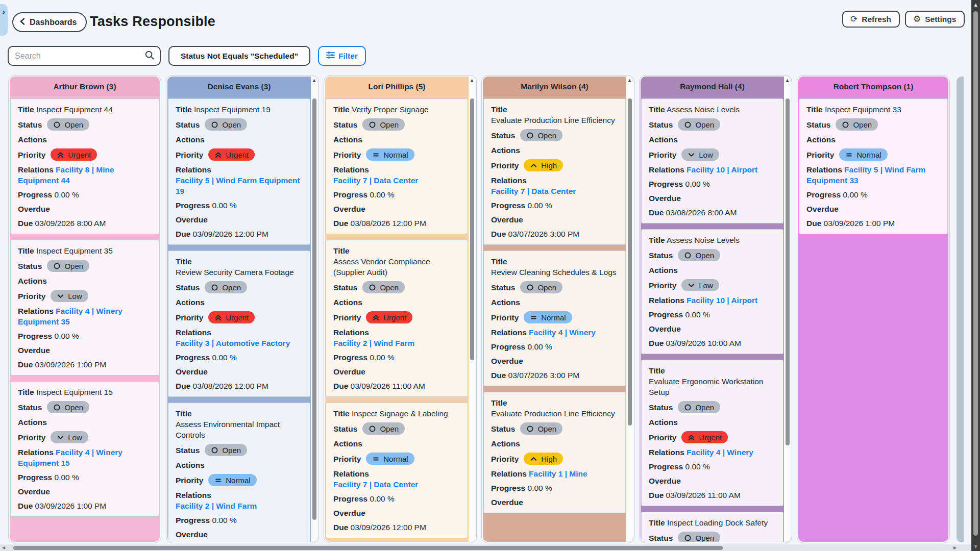 Image resolution: width=980 pixels, height=551 pixels. What do you see at coordinates (664, 422) in the screenshot?
I see `field-label: Actions` at bounding box center [664, 422].